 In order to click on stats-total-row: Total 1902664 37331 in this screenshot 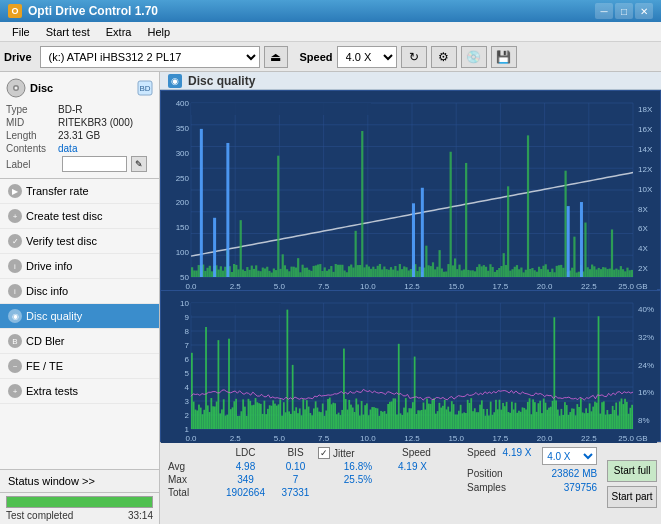, I will do `click(310, 492)`.